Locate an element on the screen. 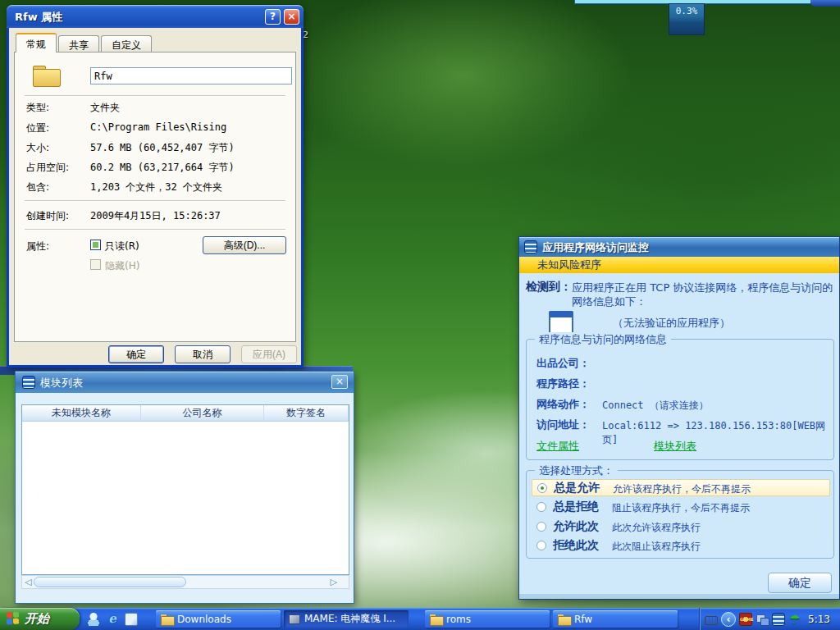 The width and height of the screenshot is (840, 630). apply-button: 应用(A) is located at coordinates (269, 354).